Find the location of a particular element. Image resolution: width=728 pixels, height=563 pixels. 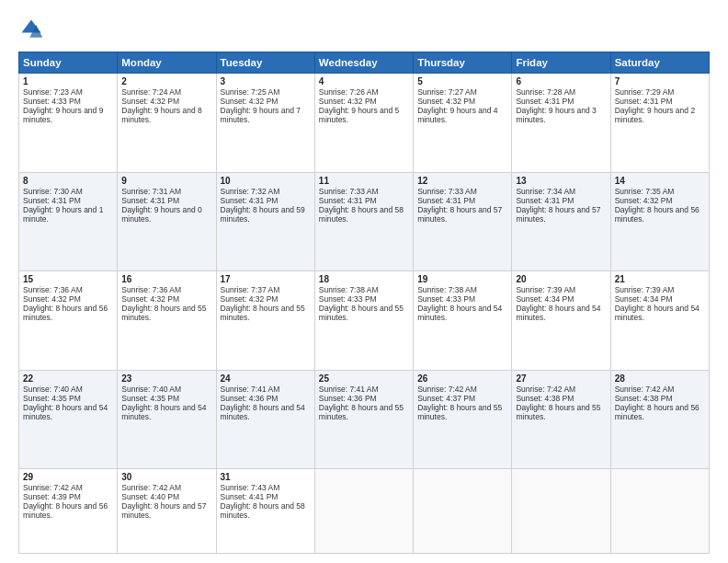

calendar-cell: 31Sunrise: 7:43 AMSunset: 4:41 PMDayligh… is located at coordinates (265, 511).